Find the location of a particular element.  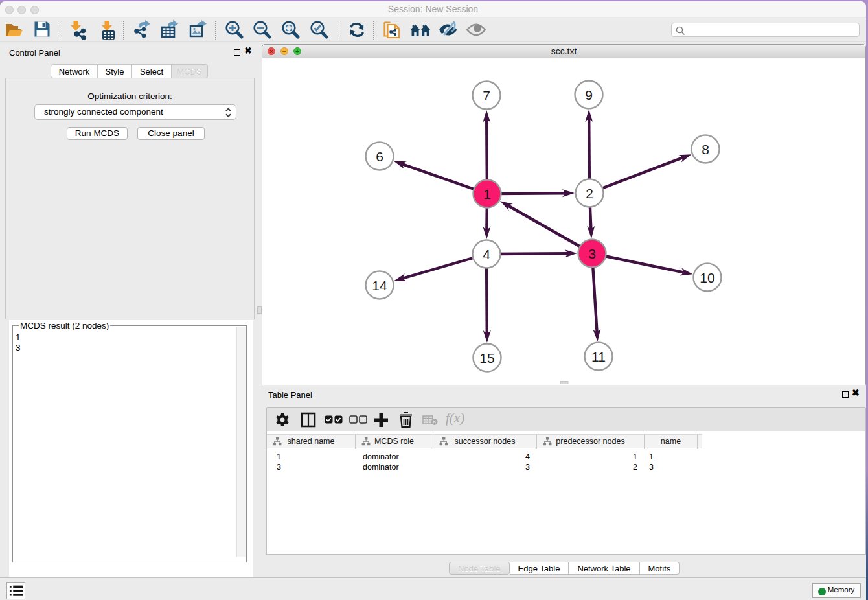

svg-text: 9 is located at coordinates (589, 95).